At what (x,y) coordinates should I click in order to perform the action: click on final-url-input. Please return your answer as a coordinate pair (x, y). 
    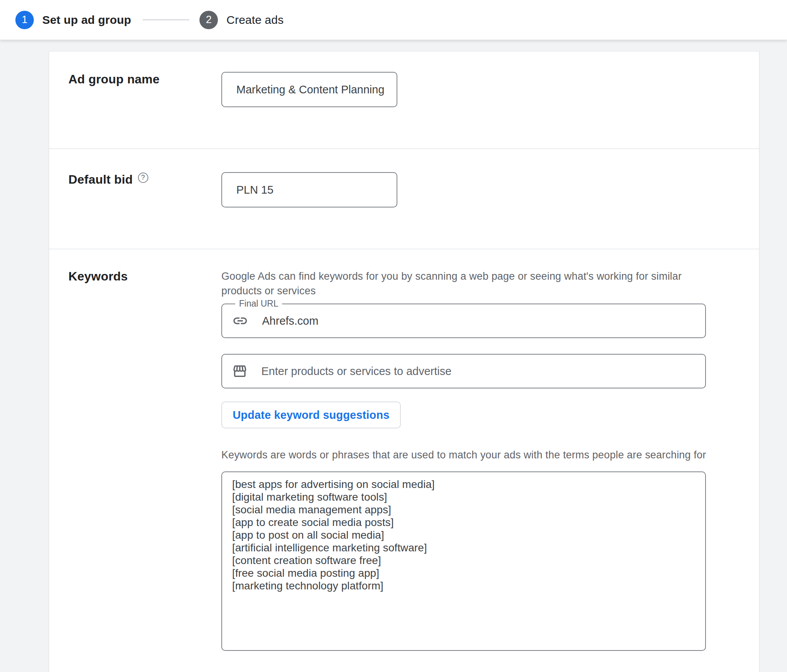
    Looking at the image, I should click on (483, 321).